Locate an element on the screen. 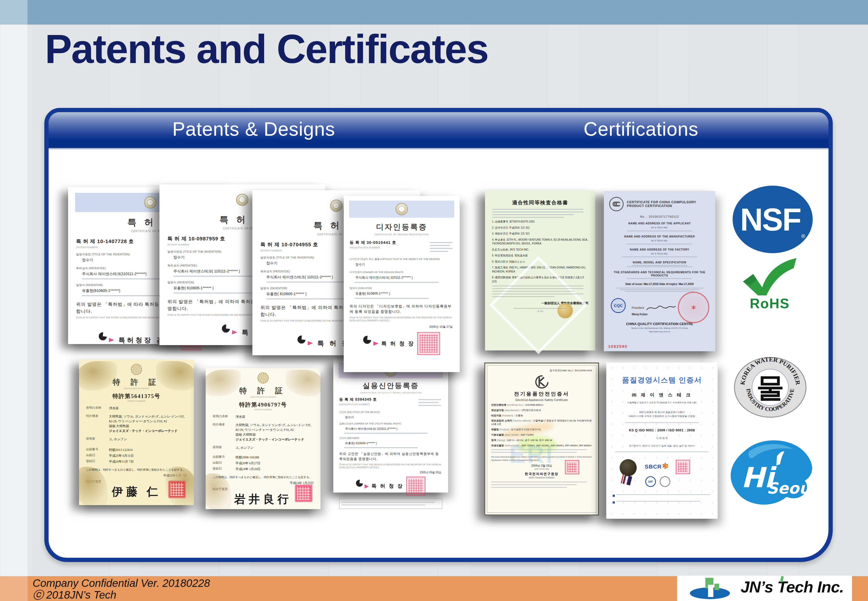 The height and width of the screenshot is (601, 868). cert-title: 전기용품안전인증서 is located at coordinates (542, 394).